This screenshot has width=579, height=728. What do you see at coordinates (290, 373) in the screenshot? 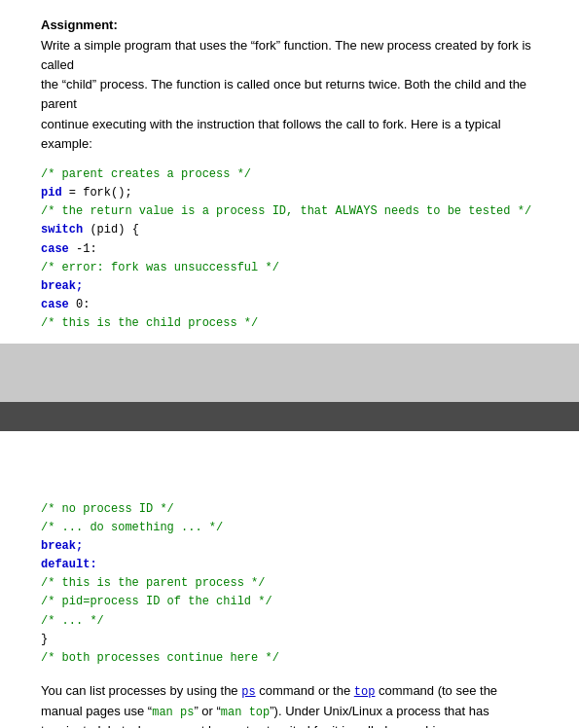
I see `separator-gray` at bounding box center [290, 373].